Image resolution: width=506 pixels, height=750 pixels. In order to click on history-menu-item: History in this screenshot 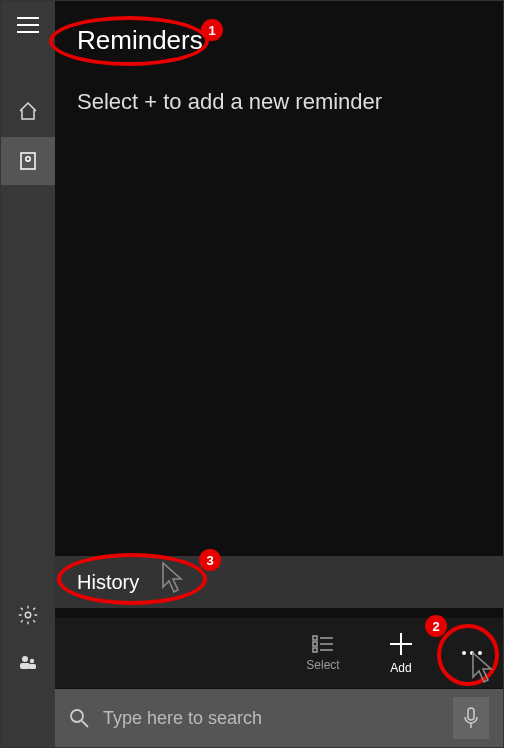, I will do `click(279, 582)`.